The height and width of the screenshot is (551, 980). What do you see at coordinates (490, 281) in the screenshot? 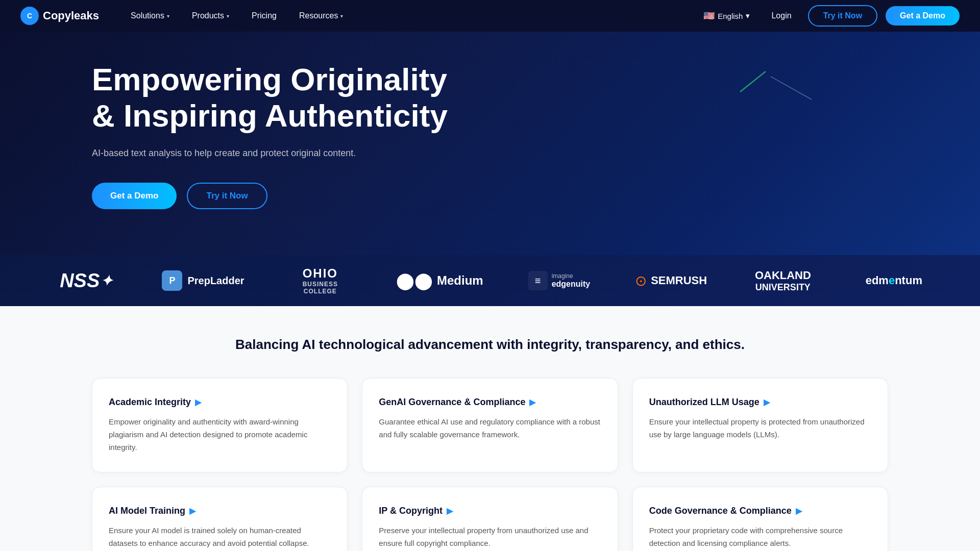
I see `partner-logos-section: NSS ✦ P PrepLadder OHIO BUSINESS COLLEGE…` at bounding box center [490, 281].